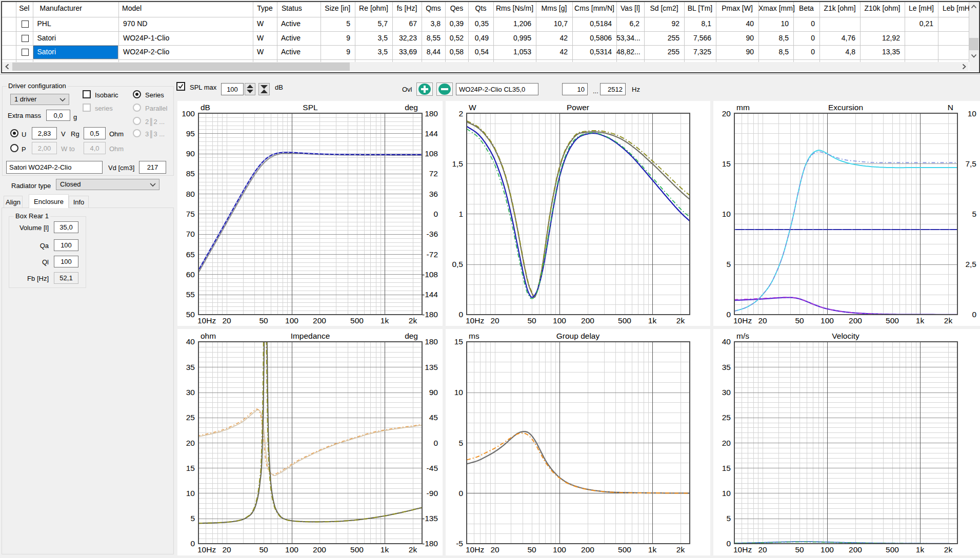  I want to click on svg-text: -108, so click(430, 275).